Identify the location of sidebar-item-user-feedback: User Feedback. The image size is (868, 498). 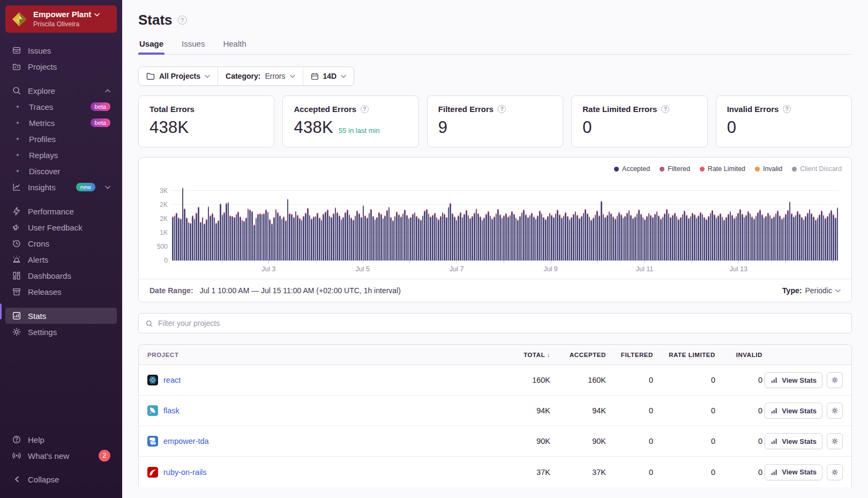
(61, 227).